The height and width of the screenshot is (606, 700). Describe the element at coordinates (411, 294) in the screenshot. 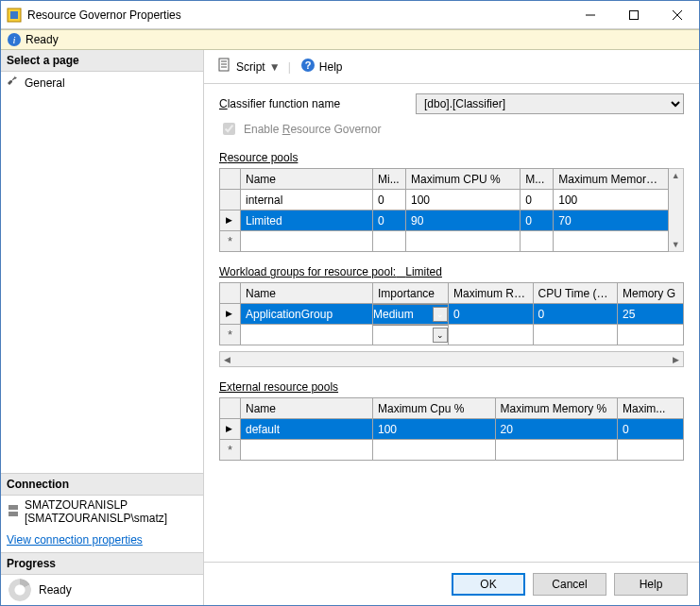

I see `col-importance: Importance` at that location.